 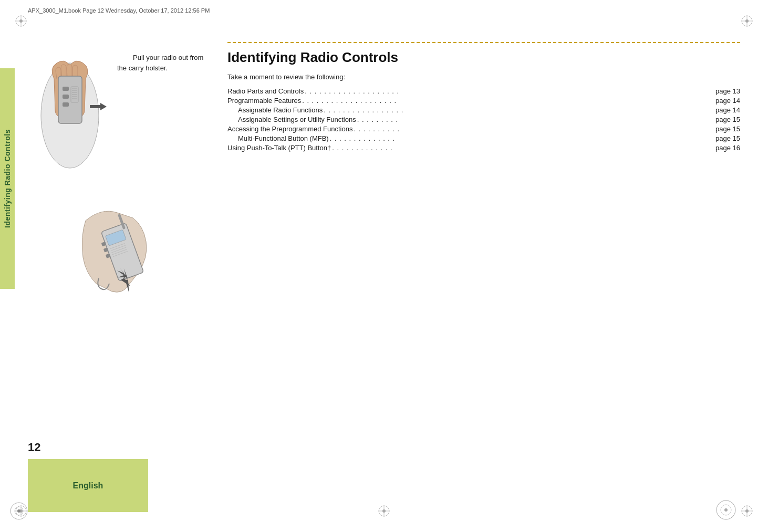 I want to click on side-tab: Identifying Radio Controls, so click(x=7, y=179).